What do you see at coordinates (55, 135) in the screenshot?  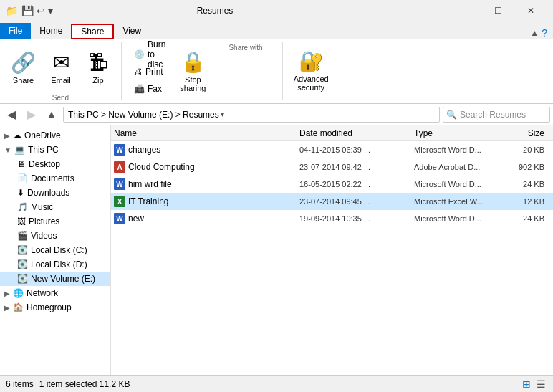 I see `sidebar-item-onedrive: ▶ ☁ OneDrive` at bounding box center [55, 135].